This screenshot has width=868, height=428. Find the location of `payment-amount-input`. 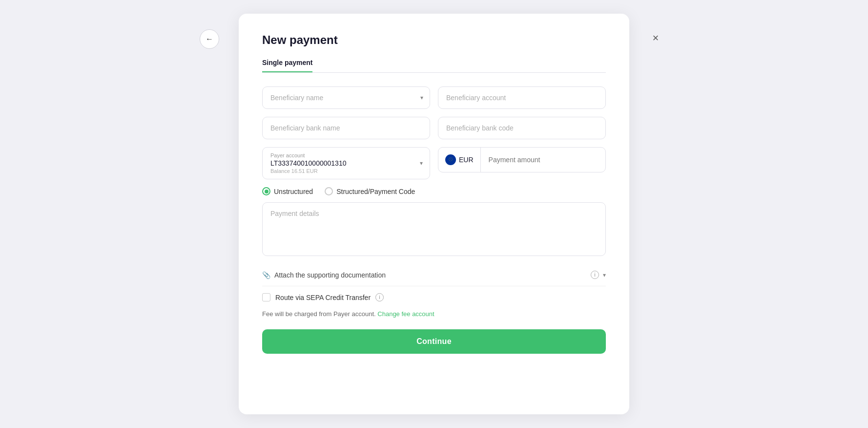

payment-amount-input is located at coordinates (543, 160).